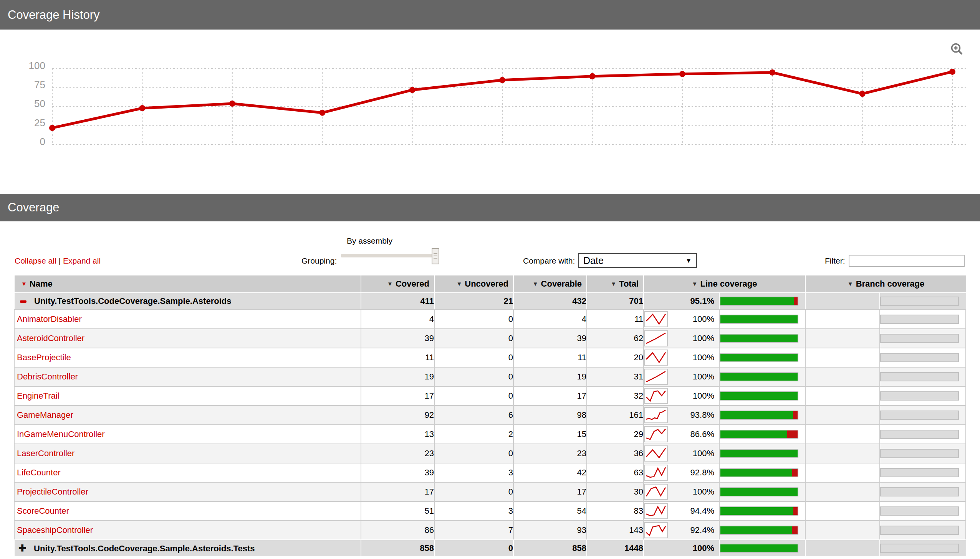 The width and height of the screenshot is (980, 559). I want to click on chart-zoom-in-icon, so click(957, 49).